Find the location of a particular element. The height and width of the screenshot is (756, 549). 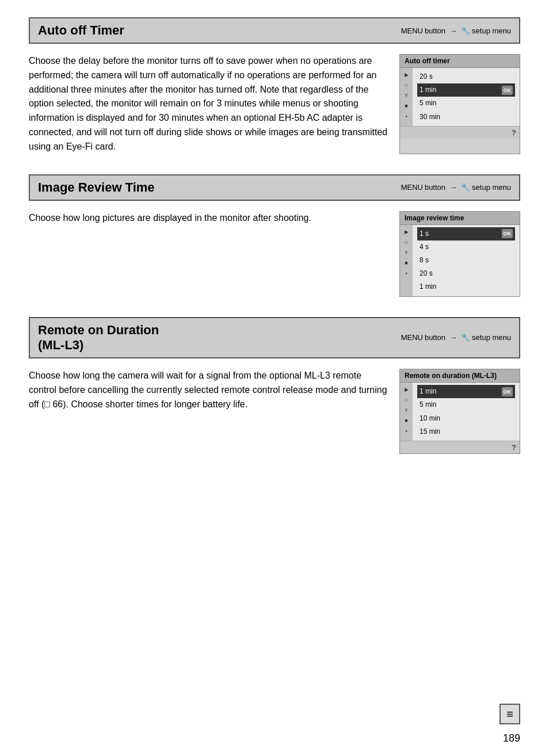

auto-off-timer-content: Choose the delay before the monitor turn… is located at coordinates (274, 104).